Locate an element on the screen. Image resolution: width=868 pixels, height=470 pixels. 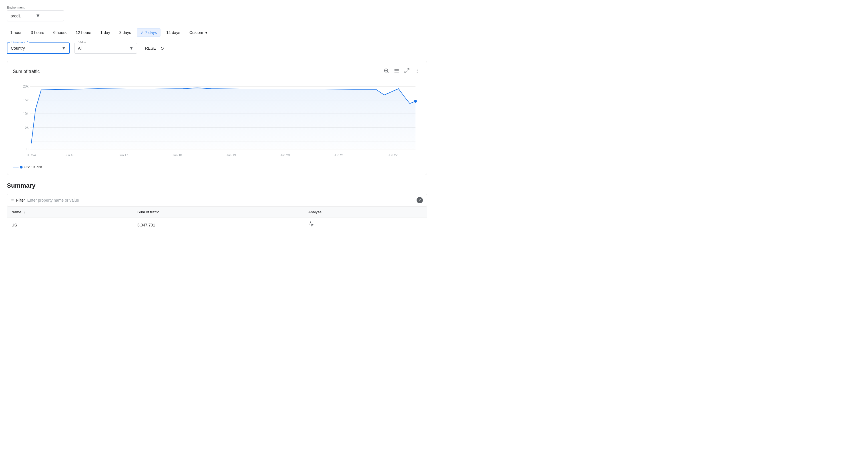
chart-actions is located at coordinates (402, 71).